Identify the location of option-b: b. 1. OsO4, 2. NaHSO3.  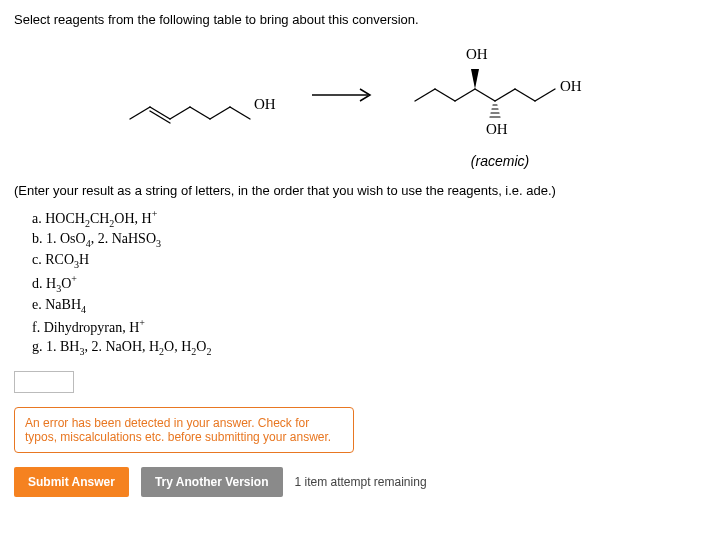
(369, 240).